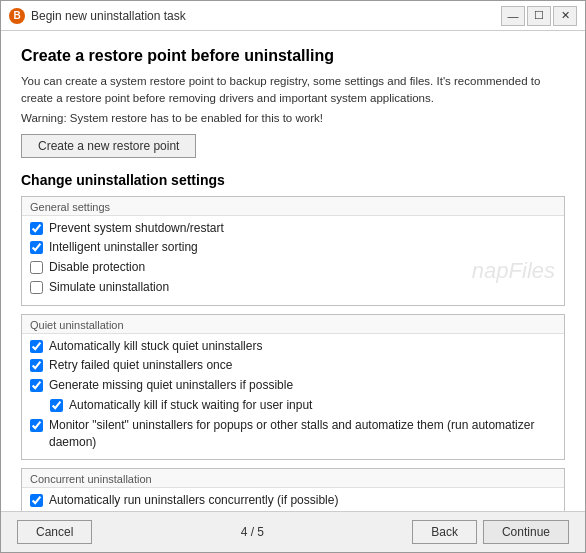 The image size is (586, 553). What do you see at coordinates (565, 16) in the screenshot?
I see `close-button: ✕` at bounding box center [565, 16].